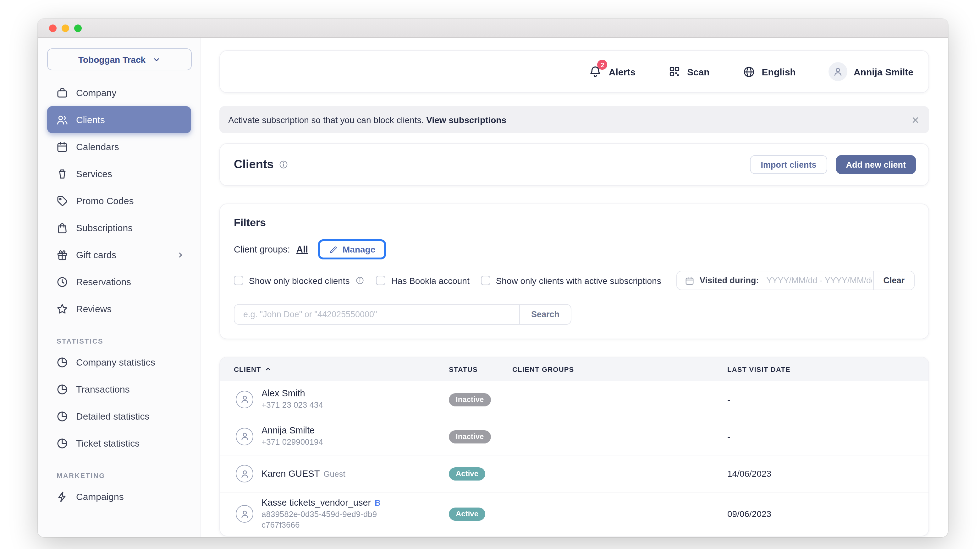 Image resolution: width=980 pixels, height=549 pixels. I want to click on sidebar-item-ticket-statistics: Ticket statistics, so click(119, 443).